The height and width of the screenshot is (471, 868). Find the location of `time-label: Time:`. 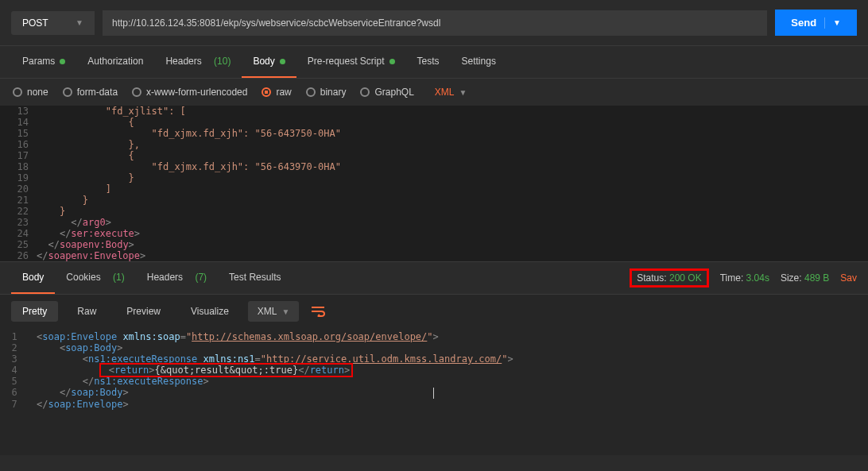

time-label: Time: is located at coordinates (732, 278).